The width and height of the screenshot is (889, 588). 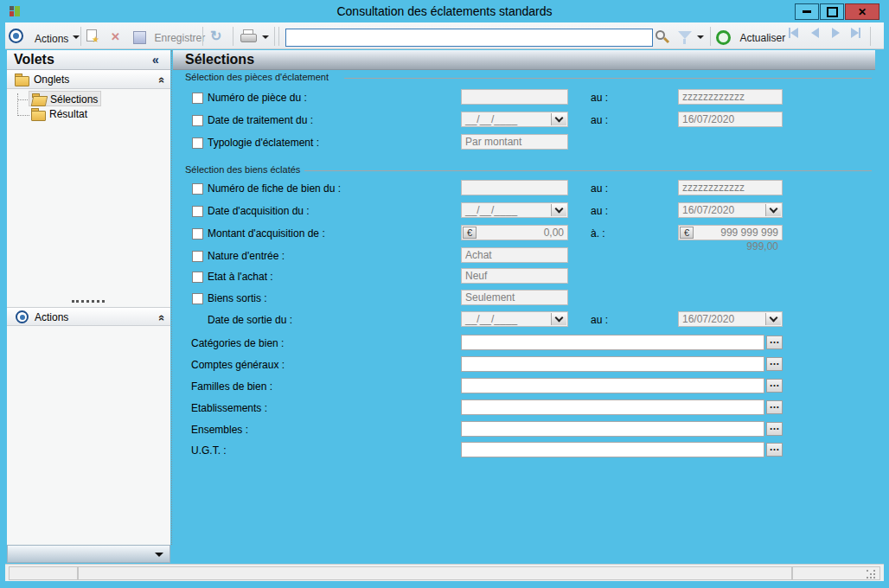 What do you see at coordinates (435, 573) in the screenshot?
I see `status-cell-main` at bounding box center [435, 573].